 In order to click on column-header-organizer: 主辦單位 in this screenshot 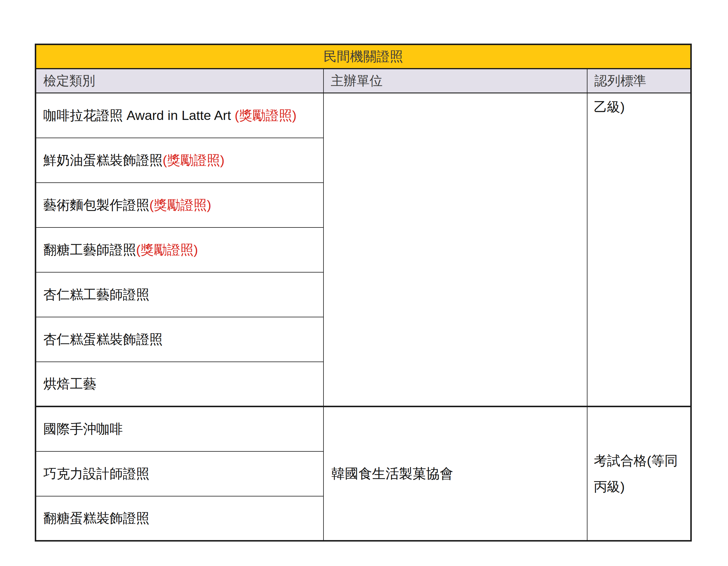, I will do `click(455, 81)`.